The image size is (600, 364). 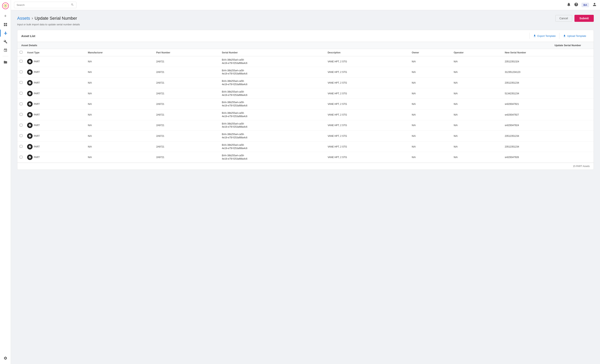 What do you see at coordinates (5, 358) in the screenshot?
I see `sidebar-bottom` at bounding box center [5, 358].